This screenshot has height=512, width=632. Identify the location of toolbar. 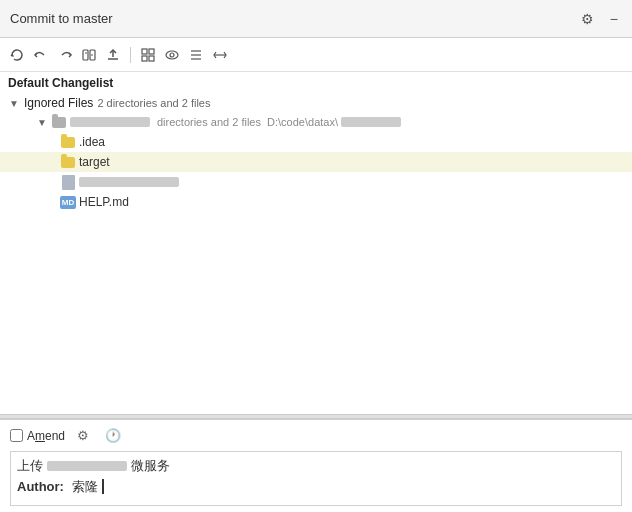
(316, 55).